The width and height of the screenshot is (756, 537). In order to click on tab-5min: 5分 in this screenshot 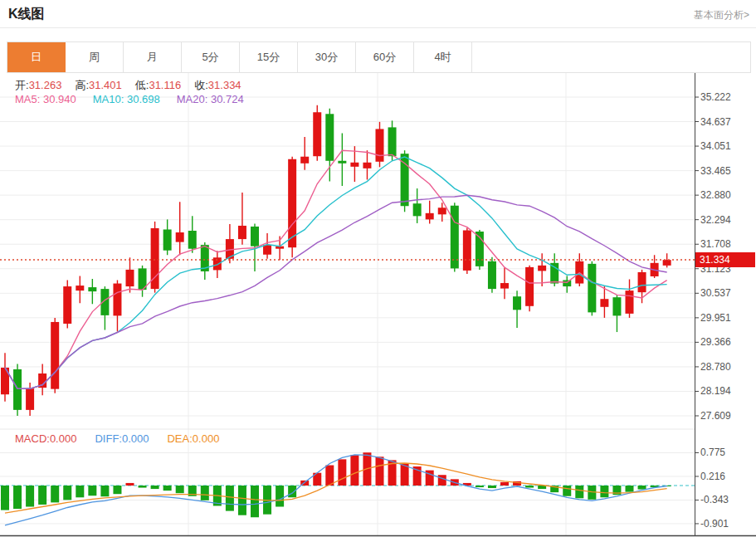, I will do `click(211, 57)`.